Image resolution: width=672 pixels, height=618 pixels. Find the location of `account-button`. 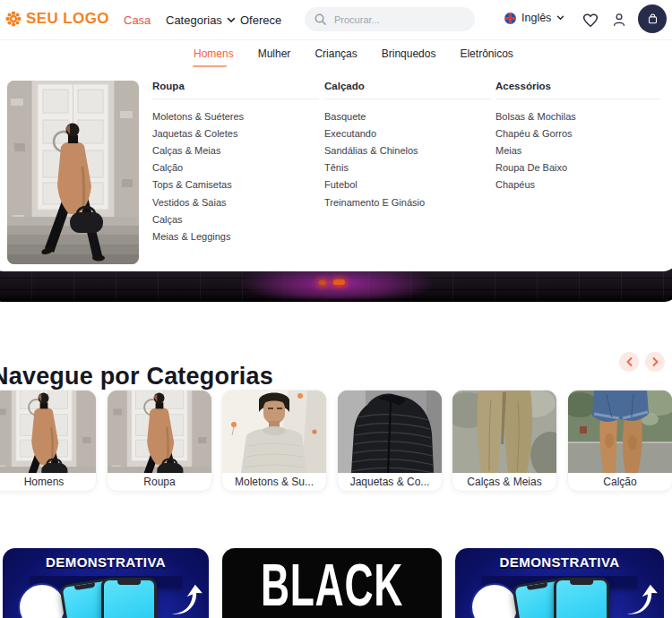

account-button is located at coordinates (620, 19).